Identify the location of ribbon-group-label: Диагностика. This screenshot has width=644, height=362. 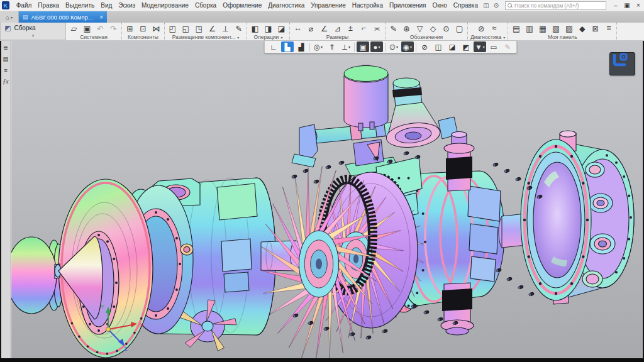
(486, 37).